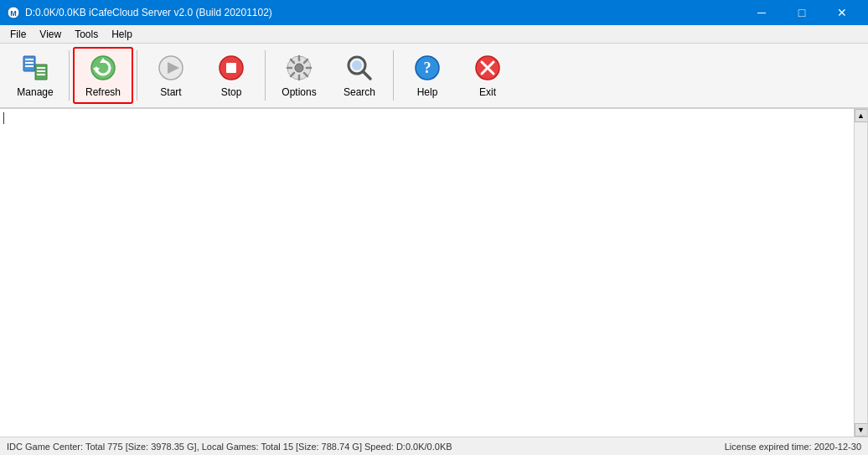 Image resolution: width=868 pixels, height=455 pixels. Describe the element at coordinates (231, 92) in the screenshot. I see `stop-label: Stop` at that location.